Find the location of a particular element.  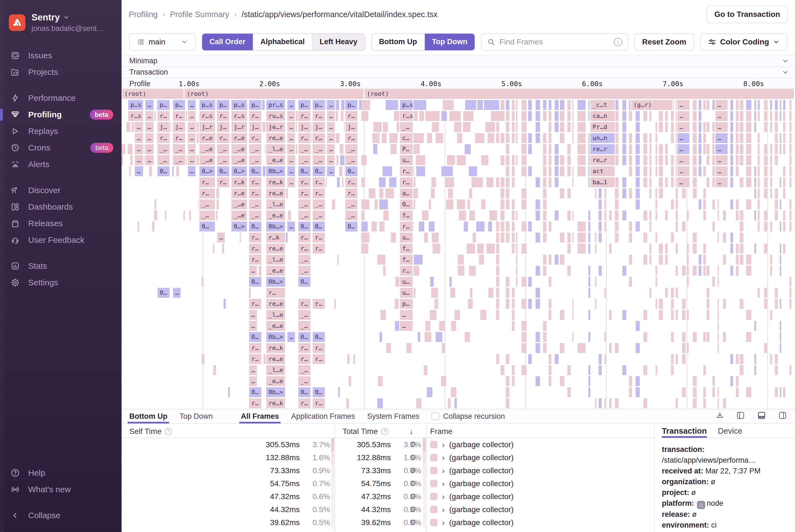

flame-frame: re…e is located at coordinates (276, 138).